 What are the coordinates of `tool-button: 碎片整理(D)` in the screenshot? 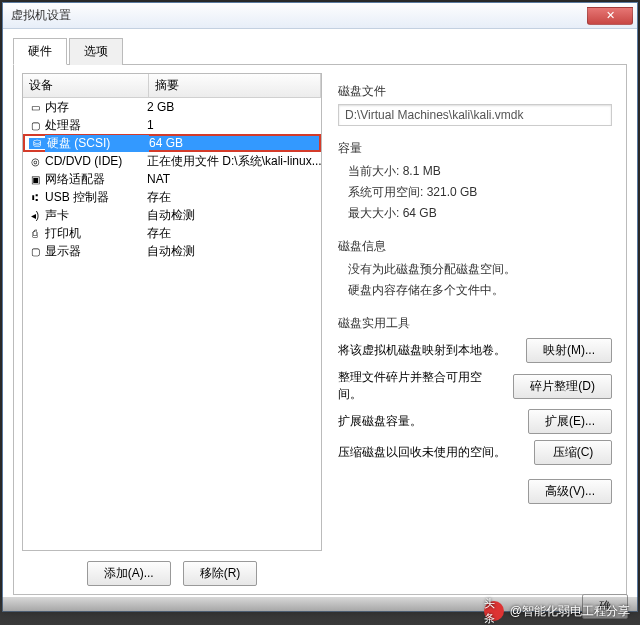 It's located at (562, 386).